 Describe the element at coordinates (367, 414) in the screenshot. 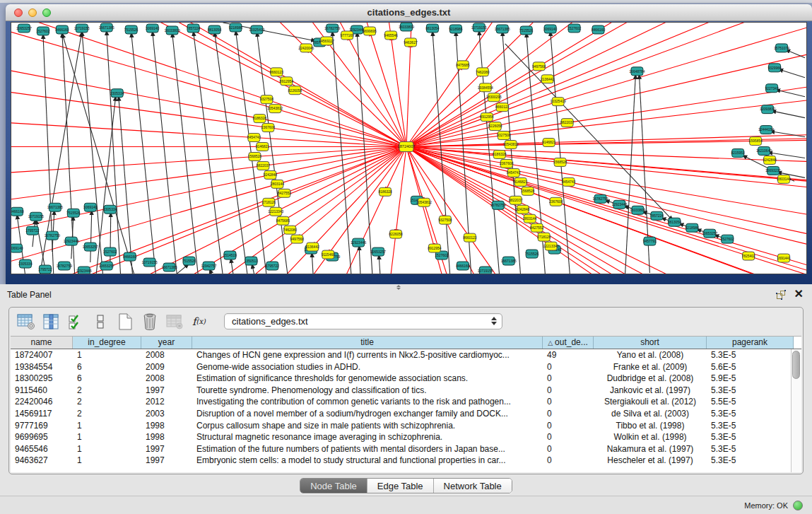

I see `table-cell: Disruption of a novel member of a sodium…` at that location.